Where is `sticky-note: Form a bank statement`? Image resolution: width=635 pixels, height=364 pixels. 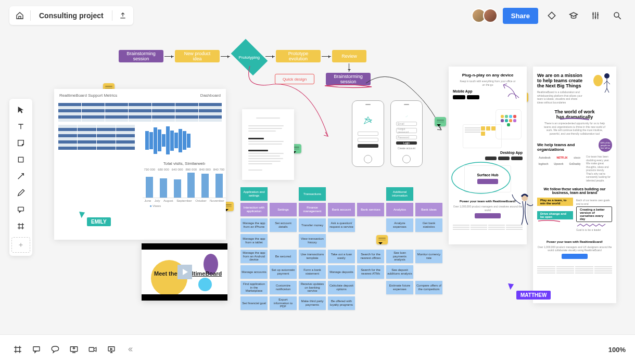 sticky-note: Form a bank statement is located at coordinates (312, 272).